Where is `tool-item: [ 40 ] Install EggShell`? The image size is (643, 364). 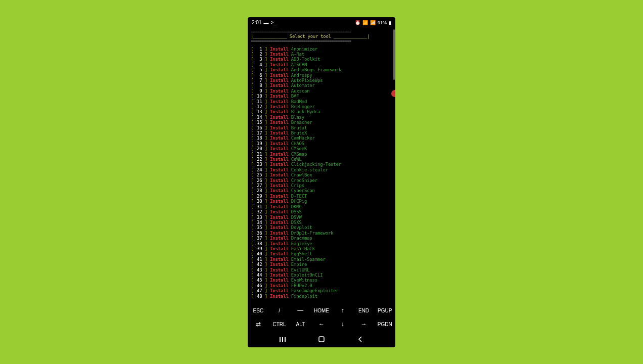 tool-item: [ 40 ] Install EggShell is located at coordinates (322, 254).